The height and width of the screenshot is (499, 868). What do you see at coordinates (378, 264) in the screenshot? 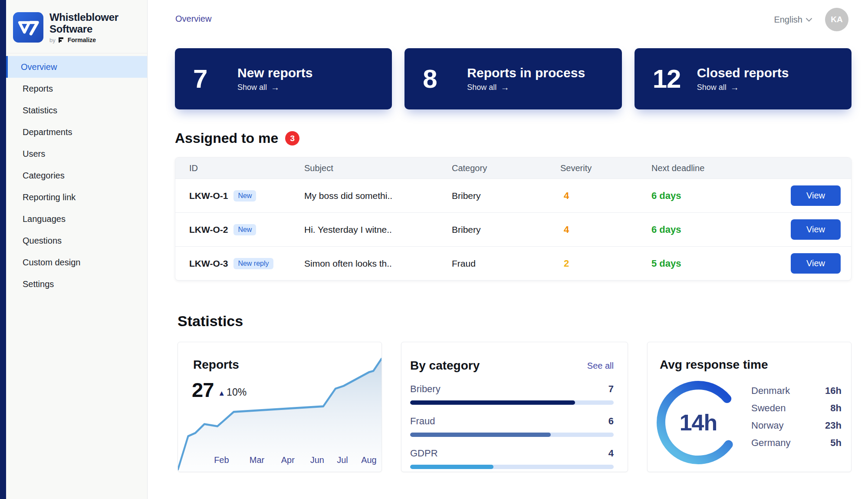
I see `report-subject: Simon often looks th..` at bounding box center [378, 264].